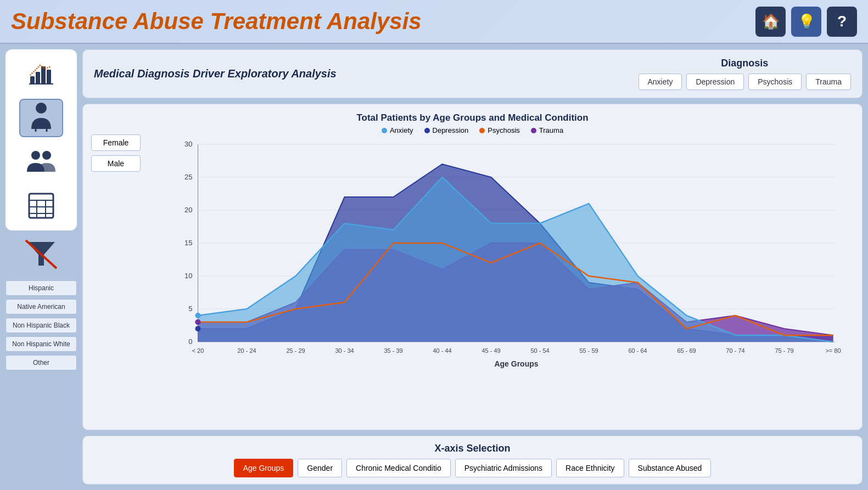  What do you see at coordinates (500, 131) in the screenshot?
I see `legend-psychosis: Psychosis` at bounding box center [500, 131].